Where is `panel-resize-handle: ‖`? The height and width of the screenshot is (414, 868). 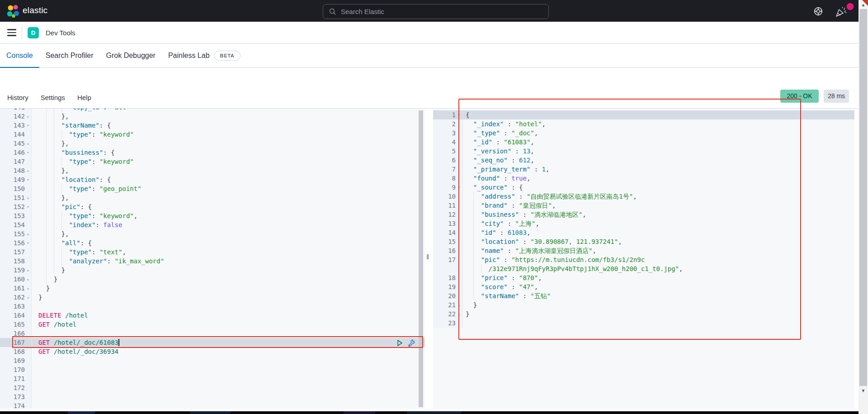 panel-resize-handle: ‖ is located at coordinates (428, 257).